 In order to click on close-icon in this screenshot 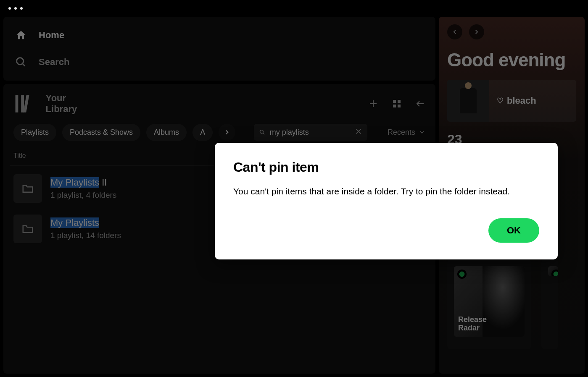, I will do `click(359, 131)`.